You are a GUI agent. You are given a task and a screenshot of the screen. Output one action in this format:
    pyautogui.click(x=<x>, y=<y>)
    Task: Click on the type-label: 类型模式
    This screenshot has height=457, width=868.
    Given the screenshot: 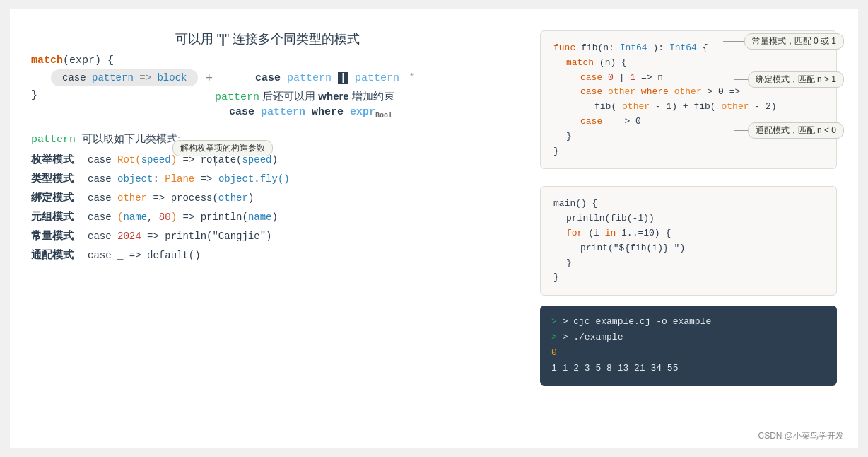 What is the action you would take?
    pyautogui.click(x=57, y=178)
    